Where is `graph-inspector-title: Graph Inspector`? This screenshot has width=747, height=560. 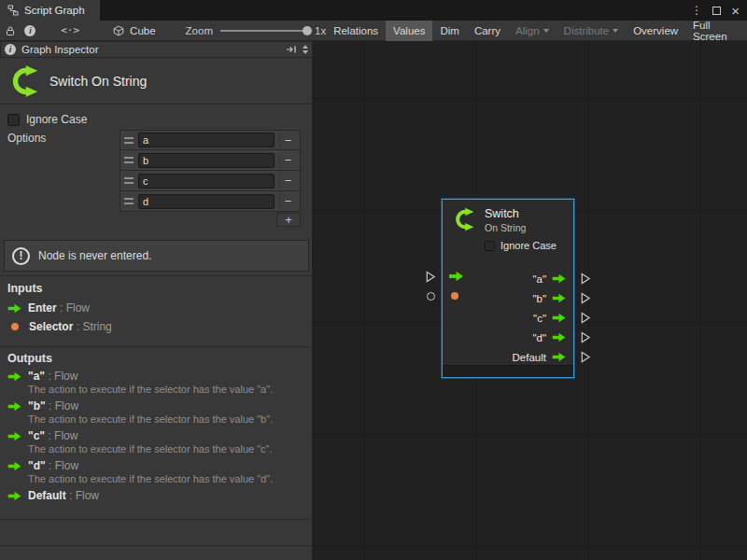 graph-inspector-title: Graph Inspector is located at coordinates (60, 49).